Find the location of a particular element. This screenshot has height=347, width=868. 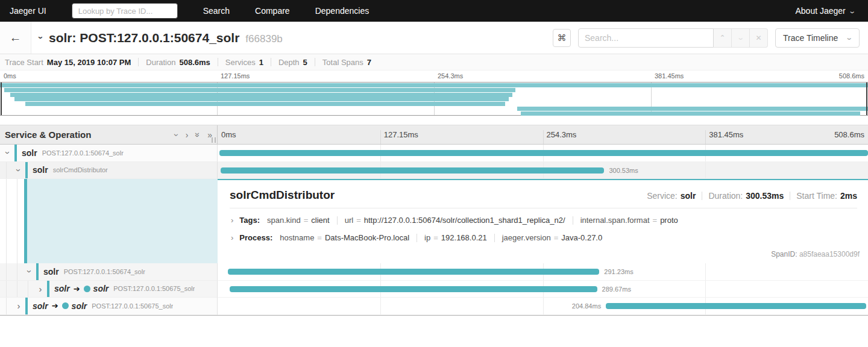

span-operation-name: solrCmdDistributor is located at coordinates (81, 170).